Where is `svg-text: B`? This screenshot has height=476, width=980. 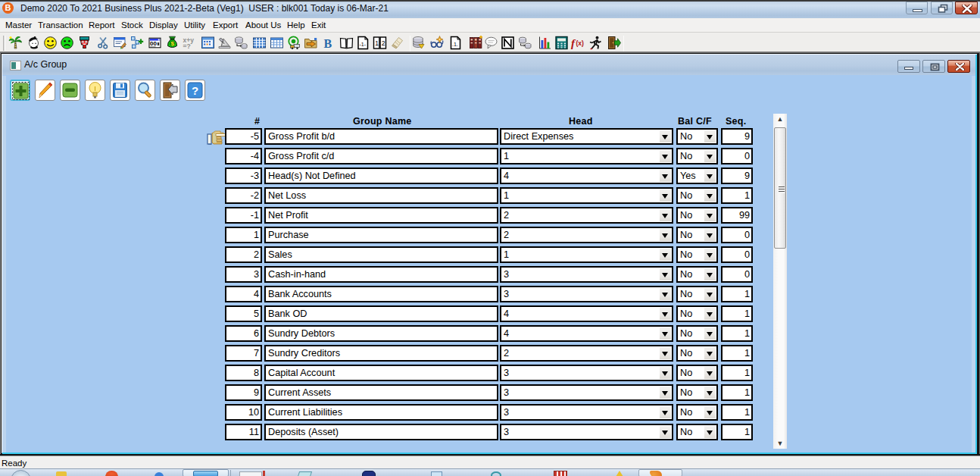 svg-text: B is located at coordinates (329, 44).